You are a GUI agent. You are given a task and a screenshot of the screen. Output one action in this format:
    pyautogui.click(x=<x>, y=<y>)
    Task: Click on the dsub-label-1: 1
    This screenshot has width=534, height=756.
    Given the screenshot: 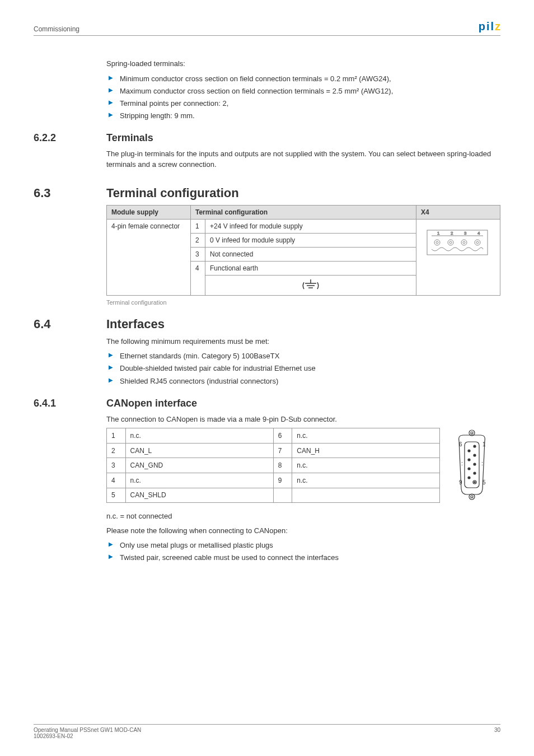 What is the action you would take?
    pyautogui.click(x=484, y=445)
    